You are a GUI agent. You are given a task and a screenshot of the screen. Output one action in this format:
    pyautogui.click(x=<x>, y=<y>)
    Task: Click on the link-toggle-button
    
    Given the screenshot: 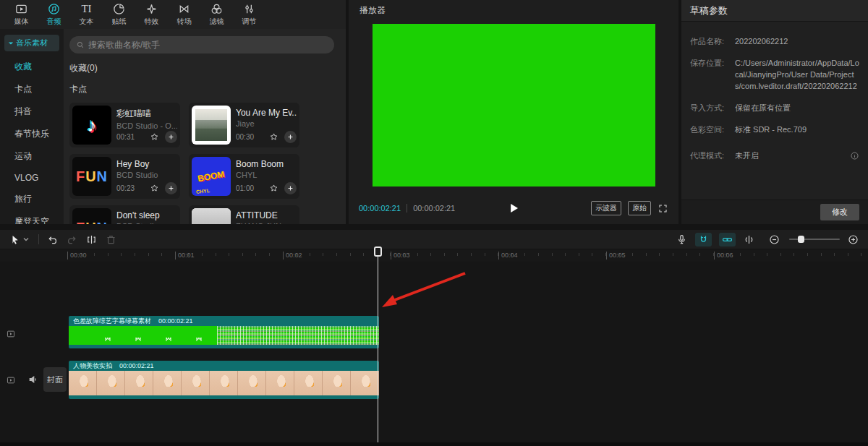 What is the action you would take?
    pyautogui.click(x=728, y=240)
    